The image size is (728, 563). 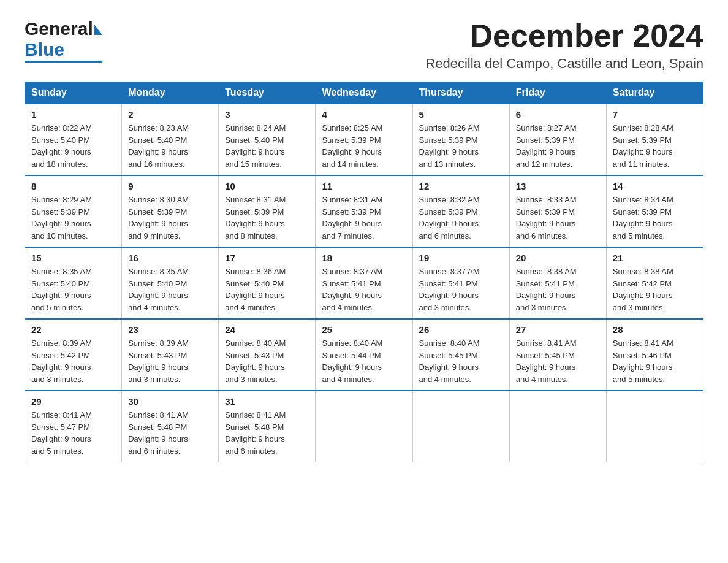 I want to click on day-number: 15, so click(x=74, y=258).